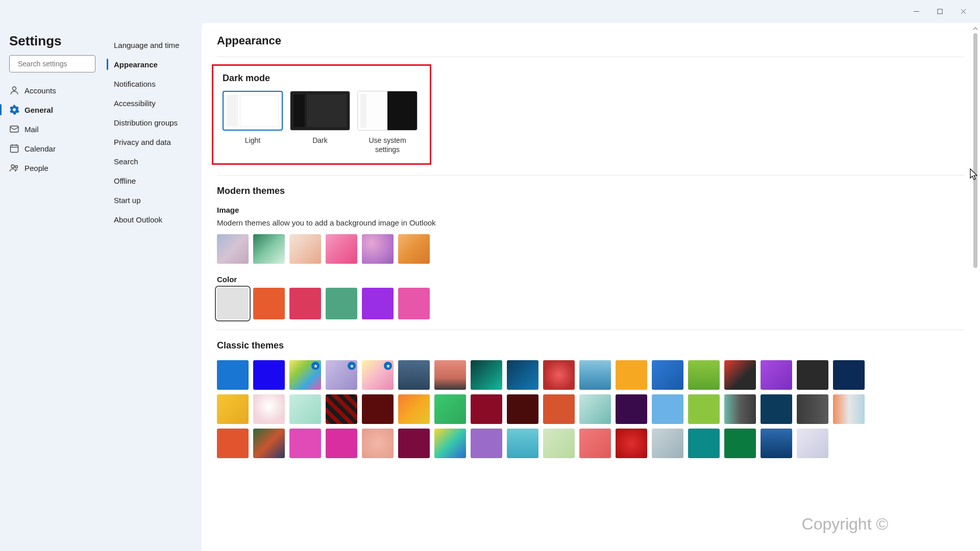 Image resolution: width=980 pixels, height=551 pixels. I want to click on scroll-thumb, so click(975, 151).